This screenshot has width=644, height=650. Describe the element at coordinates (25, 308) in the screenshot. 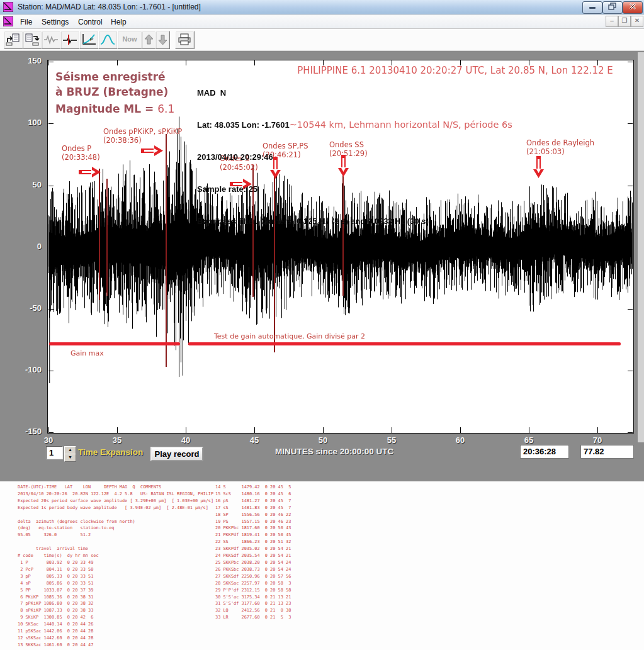

I see `y-tick-label: -50` at that location.